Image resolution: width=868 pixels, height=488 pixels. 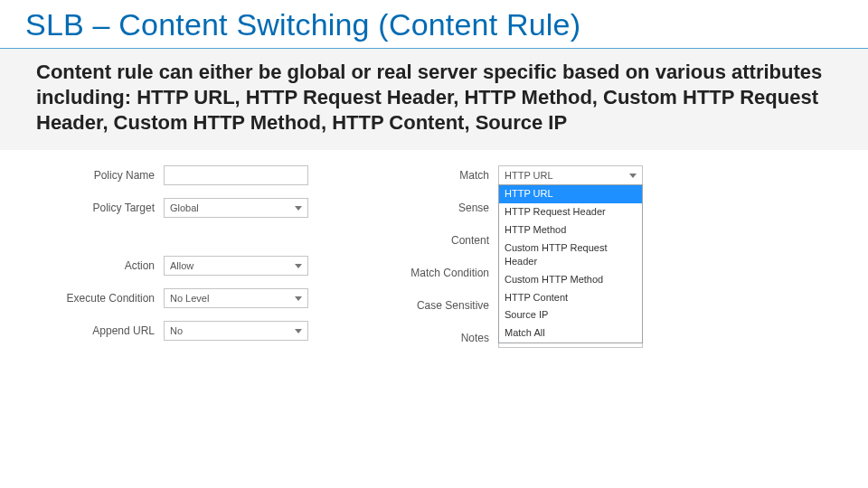 What do you see at coordinates (236, 298) in the screenshot?
I see `select-execute-condition: No Level` at bounding box center [236, 298].